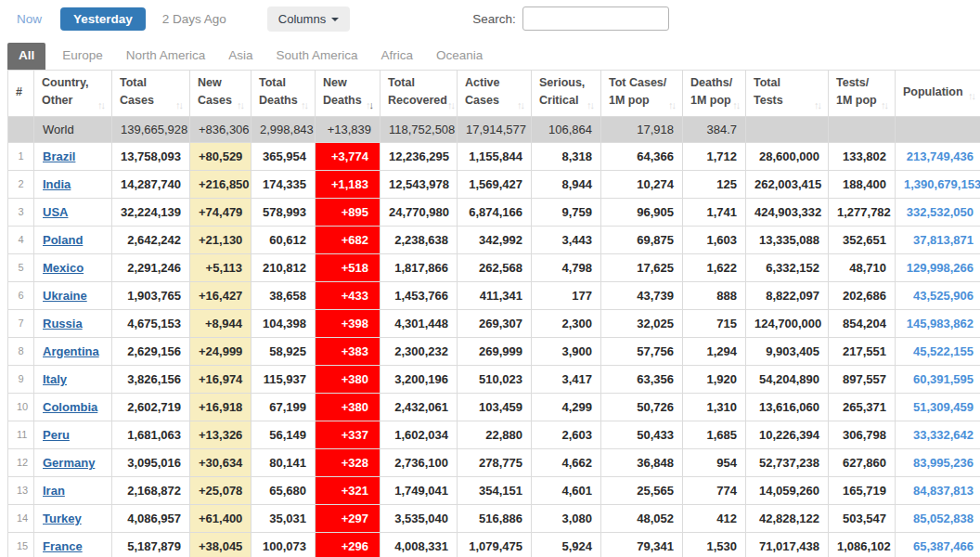  What do you see at coordinates (30, 19) in the screenshot?
I see `now-button: Now` at bounding box center [30, 19].